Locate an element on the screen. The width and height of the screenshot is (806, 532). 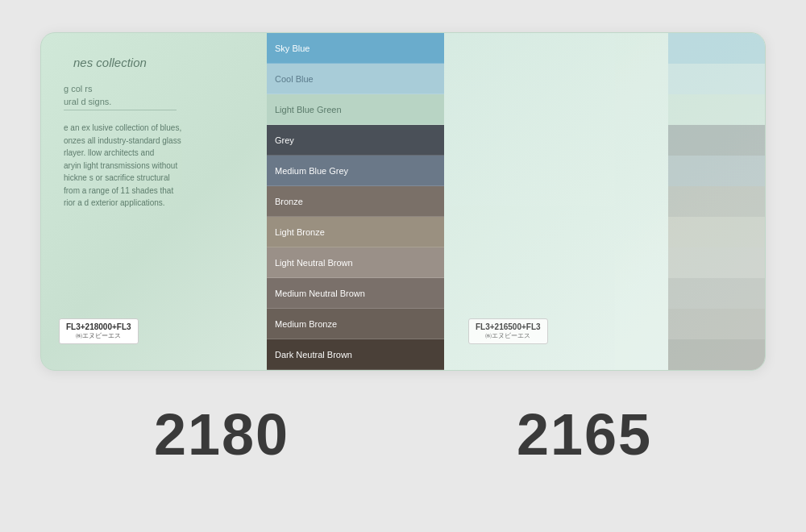
label-left-company: ㈱エヌビーエス is located at coordinates (98, 335).